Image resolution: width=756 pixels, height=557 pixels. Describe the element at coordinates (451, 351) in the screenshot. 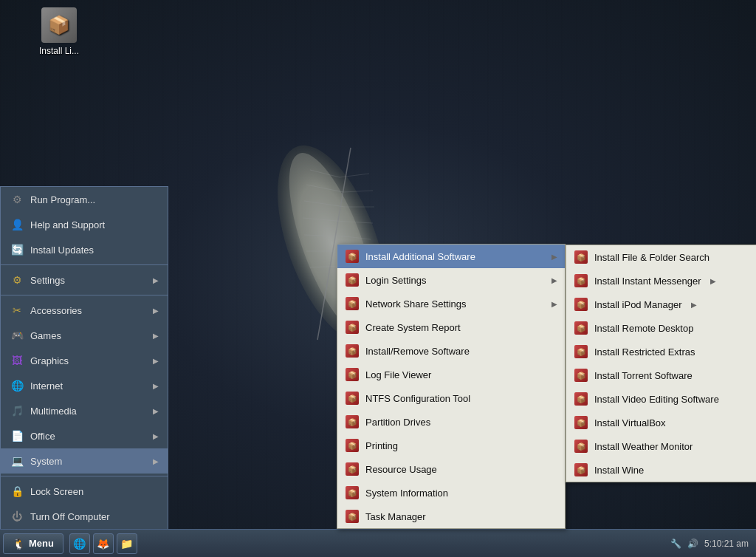

I see `submenu-install-remove: 📦 Install/Remove Software` at that location.